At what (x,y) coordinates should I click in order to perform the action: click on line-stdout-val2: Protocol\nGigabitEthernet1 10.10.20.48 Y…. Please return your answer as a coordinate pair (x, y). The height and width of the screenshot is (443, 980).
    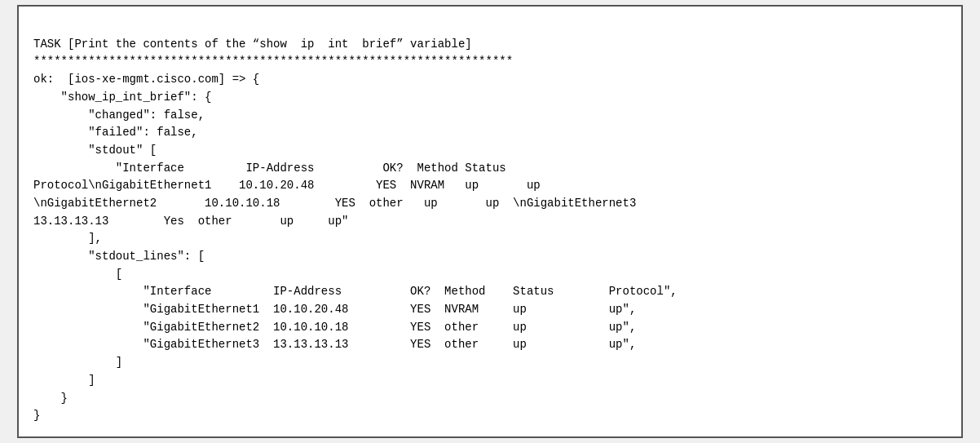
    Looking at the image, I should click on (287, 185).